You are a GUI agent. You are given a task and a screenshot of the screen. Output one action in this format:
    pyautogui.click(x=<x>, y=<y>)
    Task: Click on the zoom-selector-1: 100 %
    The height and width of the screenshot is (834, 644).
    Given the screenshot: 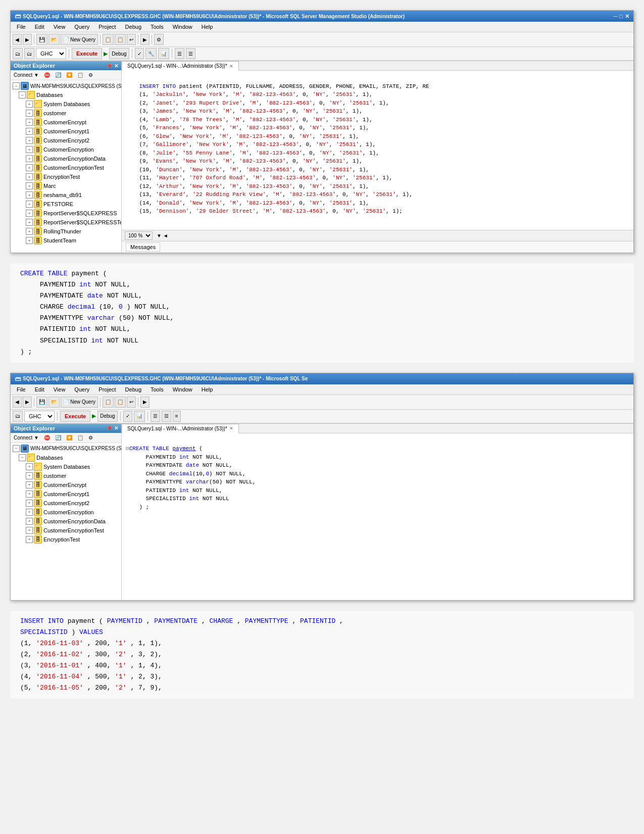 What is the action you would take?
    pyautogui.click(x=138, y=235)
    